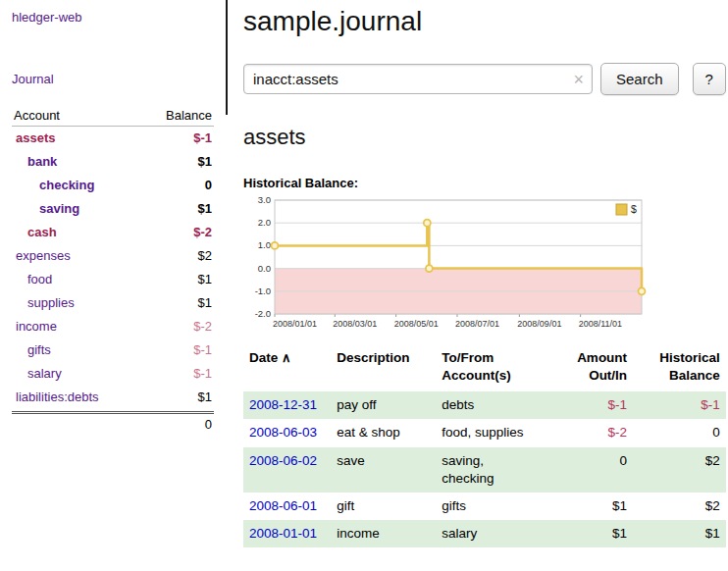  What do you see at coordinates (113, 78) in the screenshot?
I see `sidebar-item-journal: Journal` at bounding box center [113, 78].